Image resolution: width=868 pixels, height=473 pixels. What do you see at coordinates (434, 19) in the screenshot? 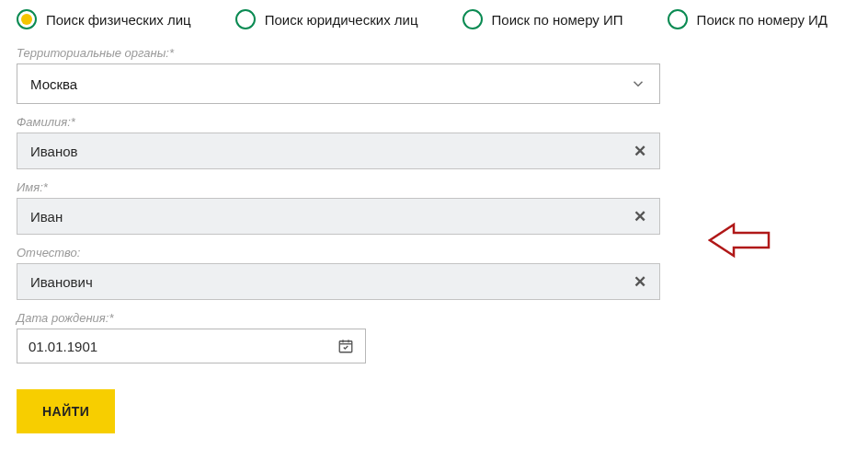
I see `search-type-tabs: Поиск физических лиц Поиск юридических л…` at bounding box center [434, 19].